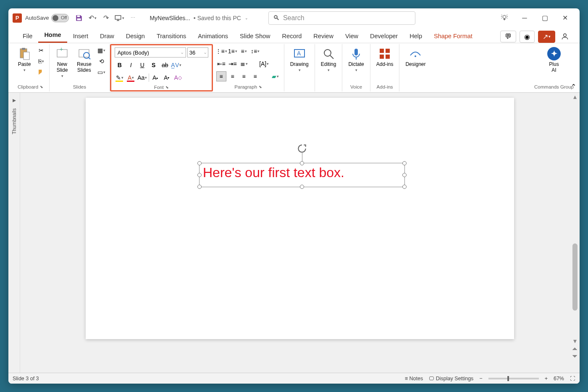  What do you see at coordinates (565, 18) in the screenshot?
I see `close-icon: ✕` at bounding box center [565, 18].